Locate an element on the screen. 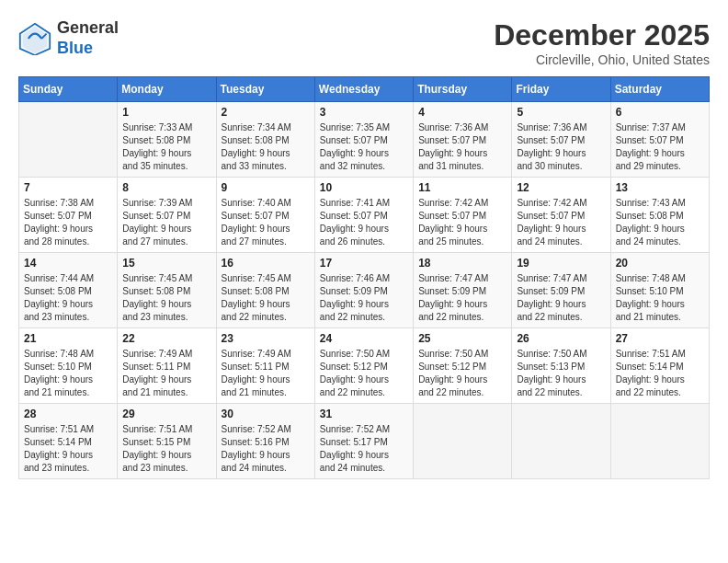  calendar-week-3: 14Sunrise: 7:44 AM Sunset: 5:08 PM Dayli… is located at coordinates (364, 291).